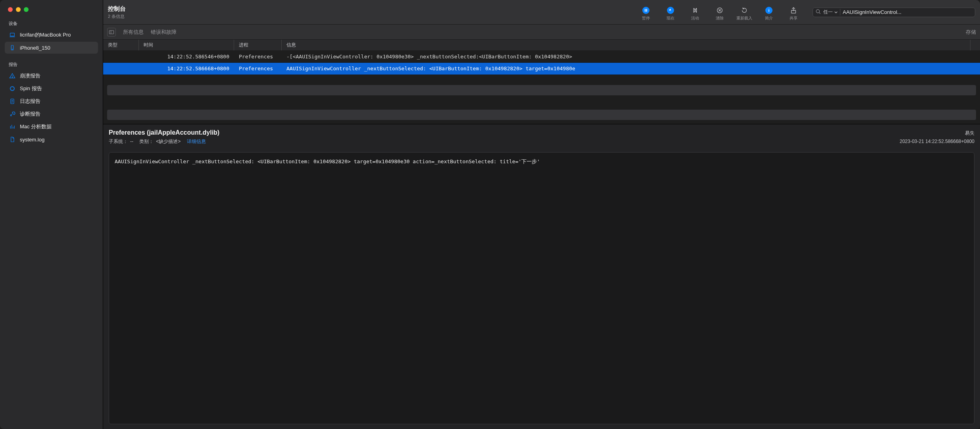  What do you see at coordinates (258, 45) in the screenshot?
I see `col-process: 进程` at bounding box center [258, 45].